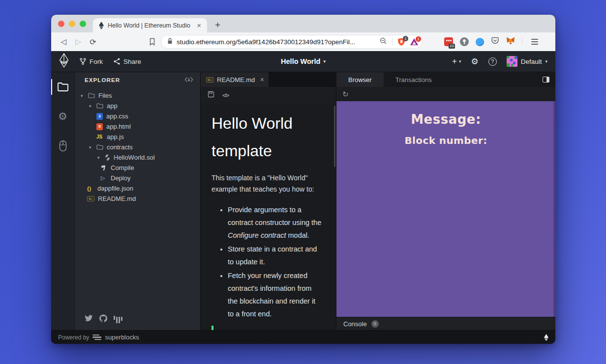 The image size is (606, 364). Describe the element at coordinates (115, 189) in the screenshot. I see `tree-label: dappfile.json` at that location.